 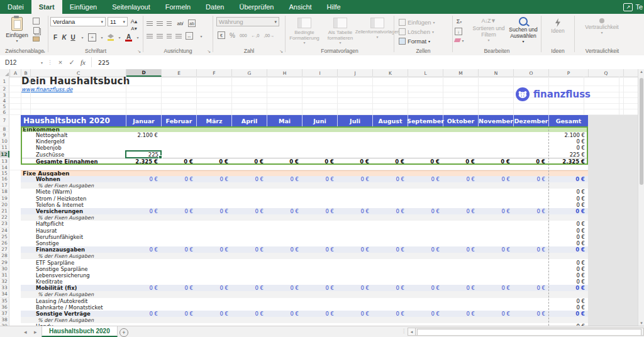 I want to click on cell-styles-button: Zellenformatvorlagen▾, so click(x=377, y=31).